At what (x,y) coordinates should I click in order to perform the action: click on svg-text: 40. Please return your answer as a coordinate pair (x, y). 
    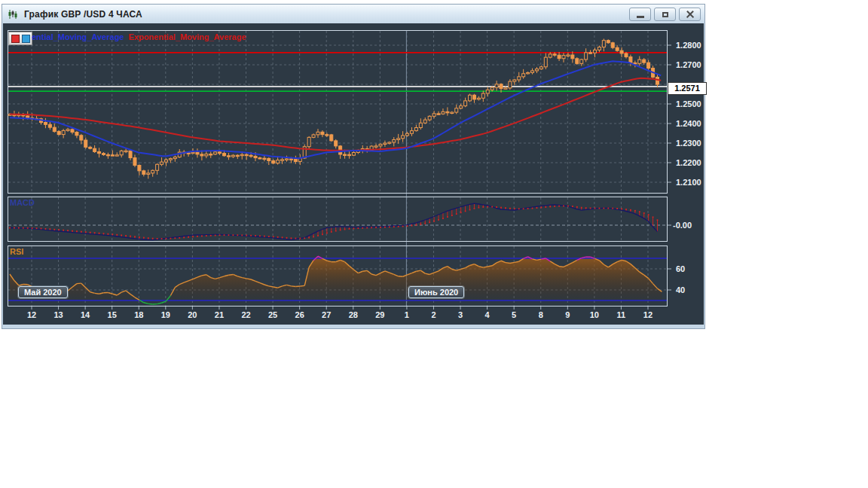
    Looking at the image, I should click on (680, 290).